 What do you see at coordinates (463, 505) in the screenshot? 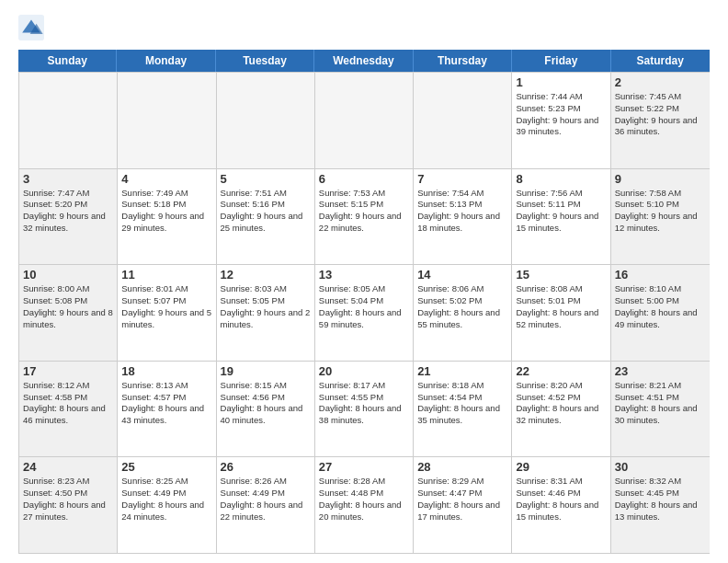
I see `table-row: 28Sunrise: 8:29 AMSunset: 4:47 PMDayligh…` at bounding box center [463, 505].